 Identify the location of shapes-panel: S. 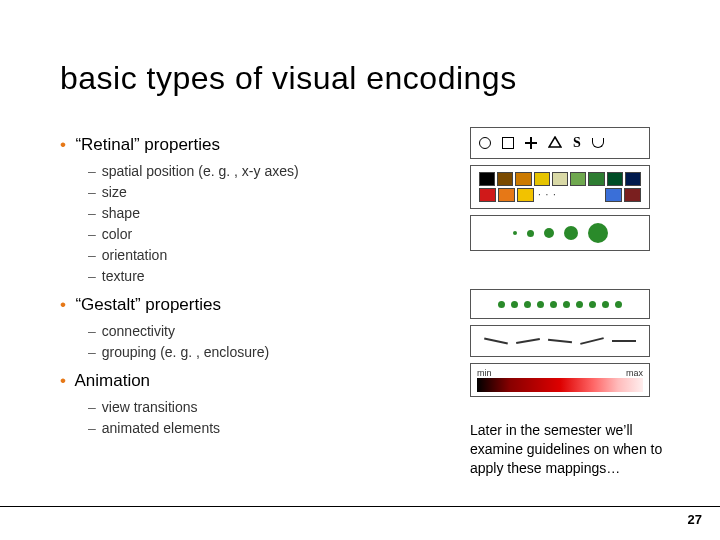
(560, 143).